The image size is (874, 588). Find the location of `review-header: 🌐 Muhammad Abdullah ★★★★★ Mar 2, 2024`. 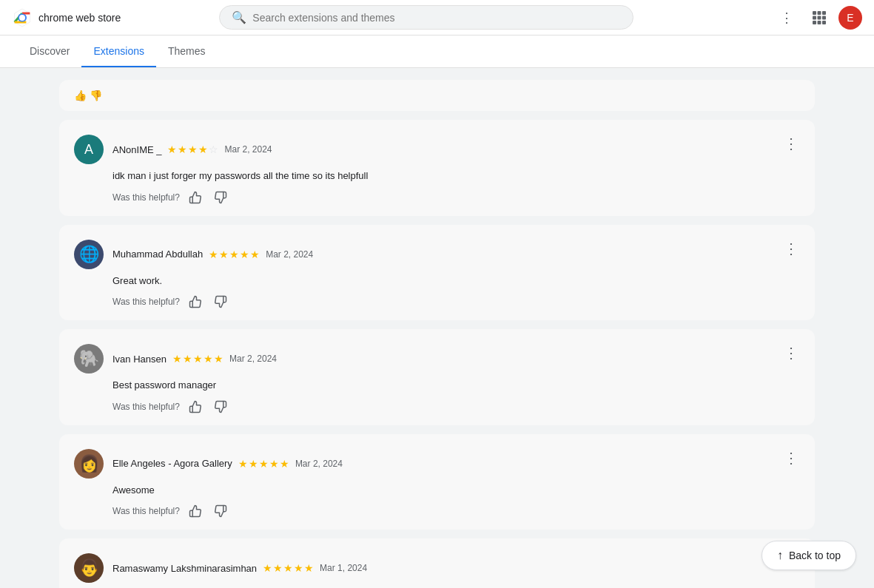

review-header: 🌐 Muhammad Abdullah ★★★★★ Mar 2, 2024 is located at coordinates (437, 254).